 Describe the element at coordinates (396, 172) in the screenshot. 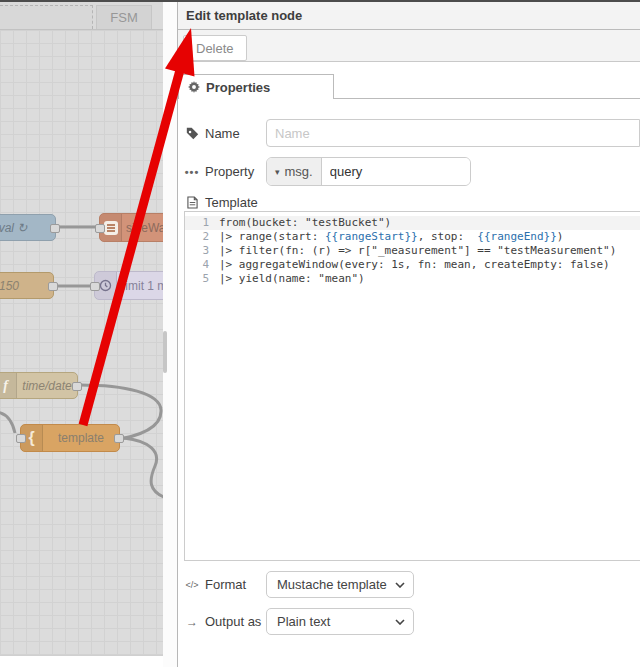

I see `property-value-input` at that location.